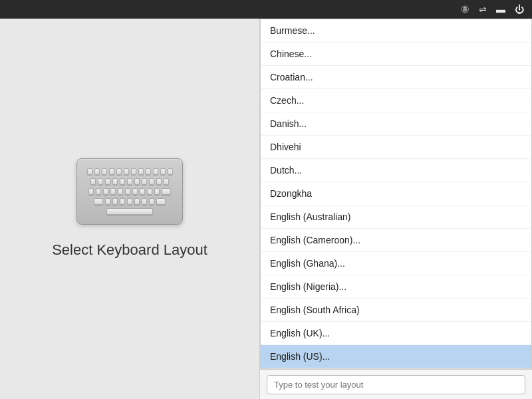 The image size is (532, 399). What do you see at coordinates (396, 101) in the screenshot?
I see `list-item: Czech...` at bounding box center [396, 101].